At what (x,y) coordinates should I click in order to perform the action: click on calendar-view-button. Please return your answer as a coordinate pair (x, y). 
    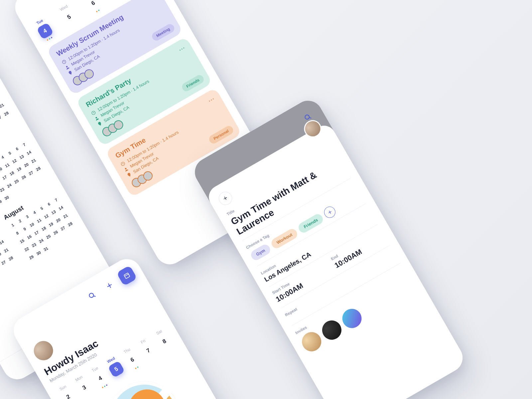
    Looking at the image, I should click on (127, 276).